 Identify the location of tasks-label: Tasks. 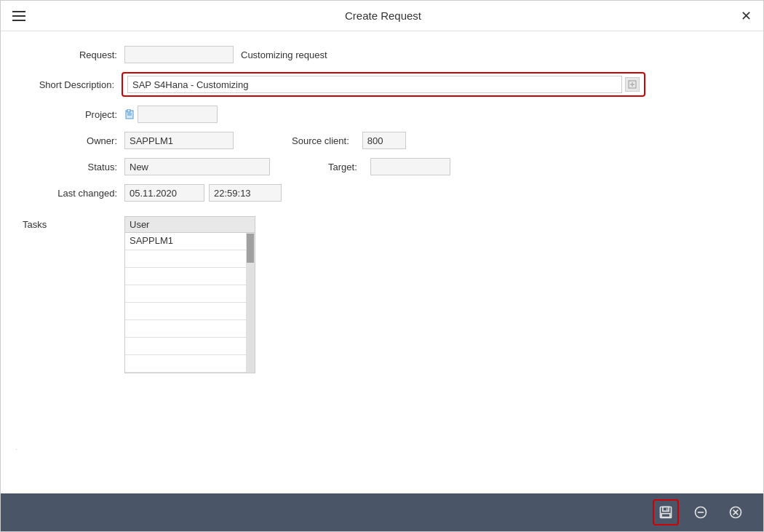
(73, 223).